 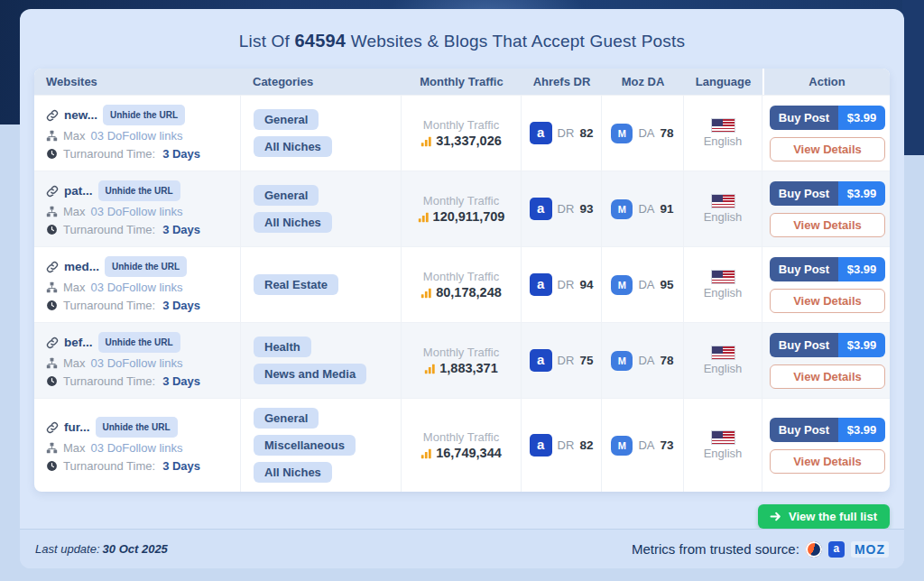 What do you see at coordinates (642, 81) in the screenshot?
I see `header-moz-da: Moz DA` at bounding box center [642, 81].